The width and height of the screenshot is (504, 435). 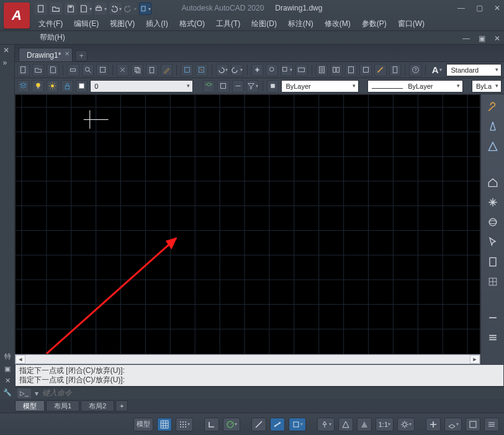 What do you see at coordinates (272, 70) in the screenshot?
I see `tb-zoomrt-icon` at bounding box center [272, 70].